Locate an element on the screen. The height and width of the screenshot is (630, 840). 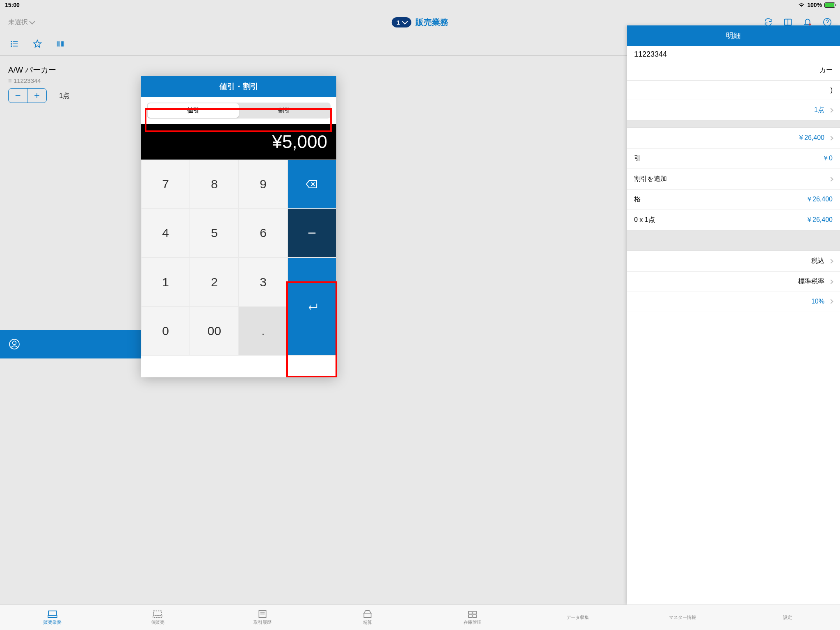
count-badge: 1 is located at coordinates (402, 22).